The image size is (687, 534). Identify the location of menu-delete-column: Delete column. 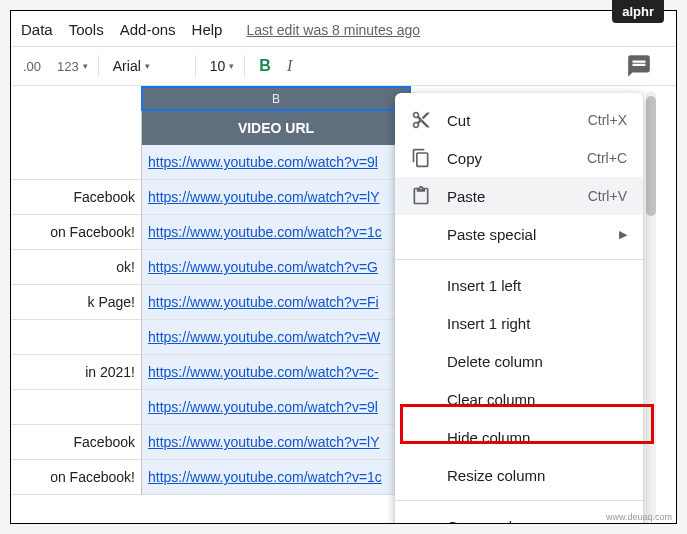
(519, 361).